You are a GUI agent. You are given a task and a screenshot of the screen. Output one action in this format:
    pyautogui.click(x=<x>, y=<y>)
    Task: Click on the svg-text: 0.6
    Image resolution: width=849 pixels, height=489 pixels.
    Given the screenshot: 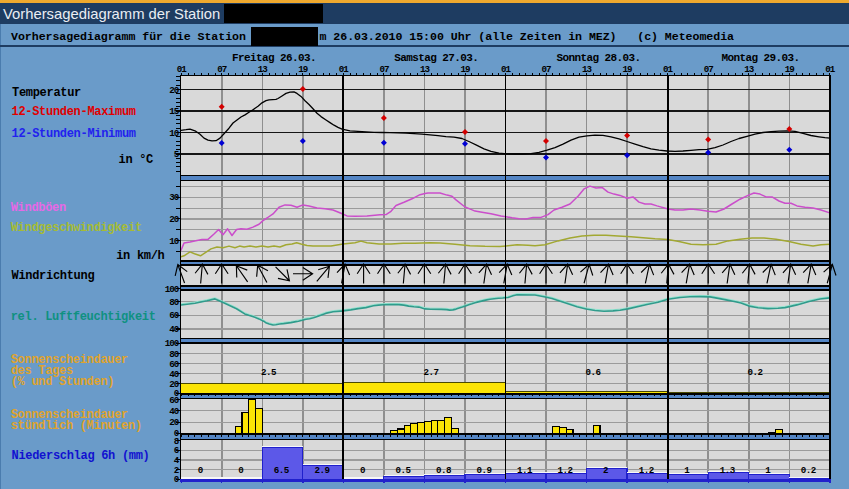 What is the action you would take?
    pyautogui.click(x=592, y=372)
    